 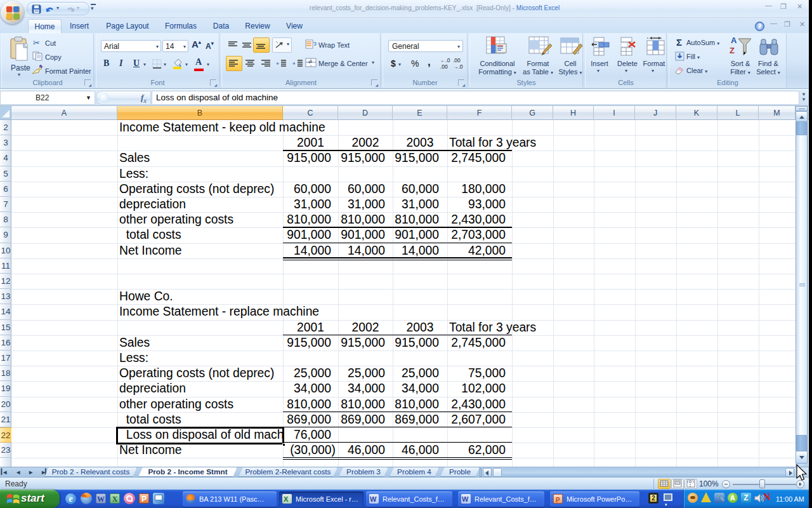 I want to click on svg-text: a, so click(x=311, y=61).